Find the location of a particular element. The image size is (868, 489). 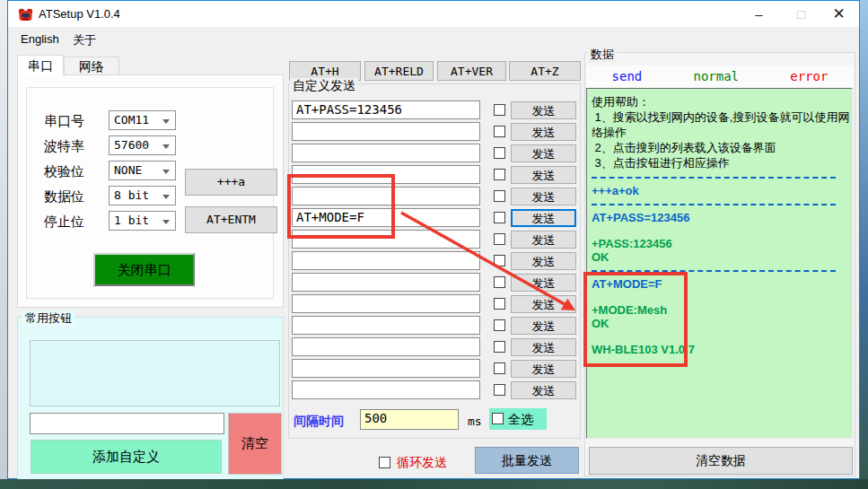

red-highlight-rect-command is located at coordinates (341, 206).